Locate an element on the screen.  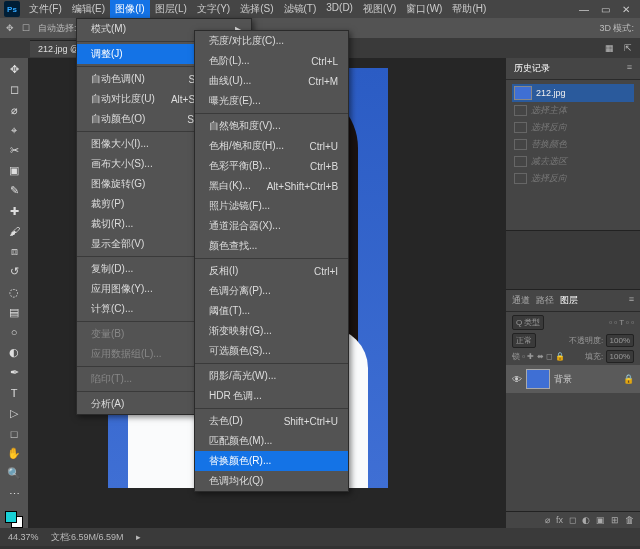
menu-1: 编辑(E) is located at coordinates (88, 9).